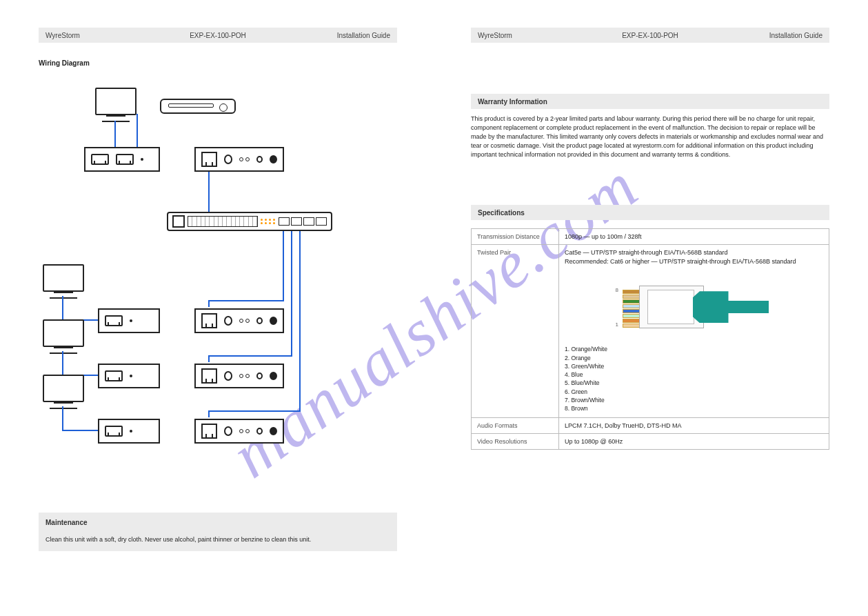 This screenshot has width=868, height=616. What do you see at coordinates (218, 63) in the screenshot?
I see `wiring-diagram-title: Wiring Diagram` at bounding box center [218, 63].